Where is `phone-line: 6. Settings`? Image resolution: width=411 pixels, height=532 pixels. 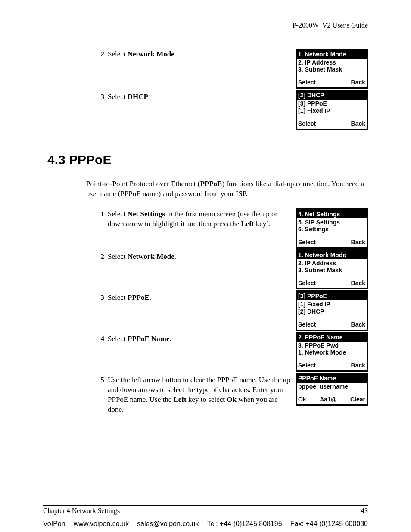 phone-line: 6. Settings is located at coordinates (332, 229).